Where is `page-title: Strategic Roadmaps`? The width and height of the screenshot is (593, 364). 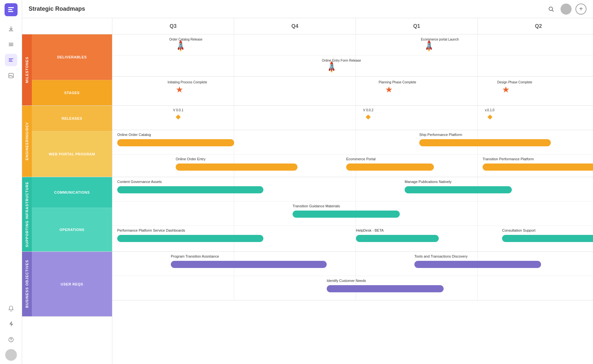
page-title: Strategic Roadmaps is located at coordinates (285, 9).